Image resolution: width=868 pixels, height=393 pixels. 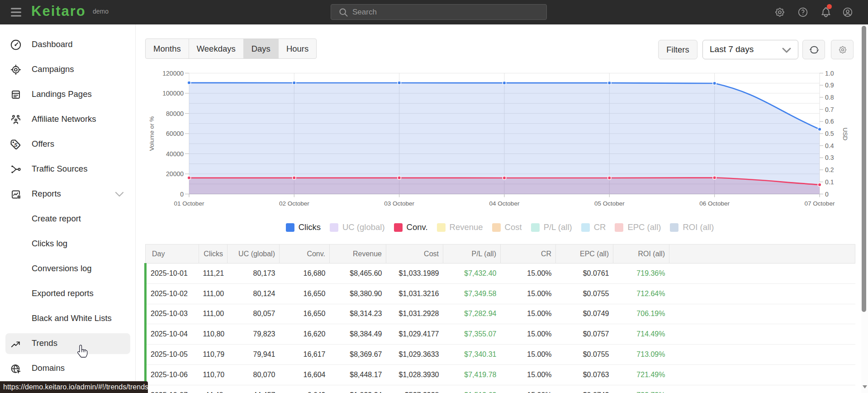 I want to click on svg-text: 1.0, so click(x=830, y=73).